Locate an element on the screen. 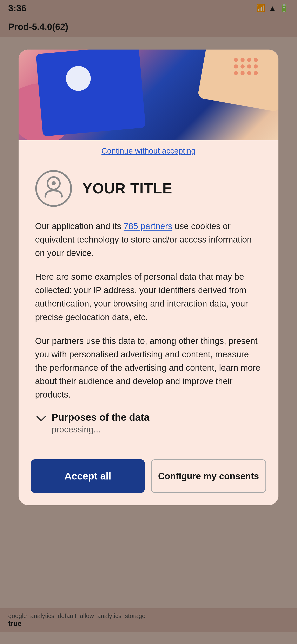 The width and height of the screenshot is (297, 644). modal-buttons: Accept all Configure my consents is located at coordinates (148, 478).